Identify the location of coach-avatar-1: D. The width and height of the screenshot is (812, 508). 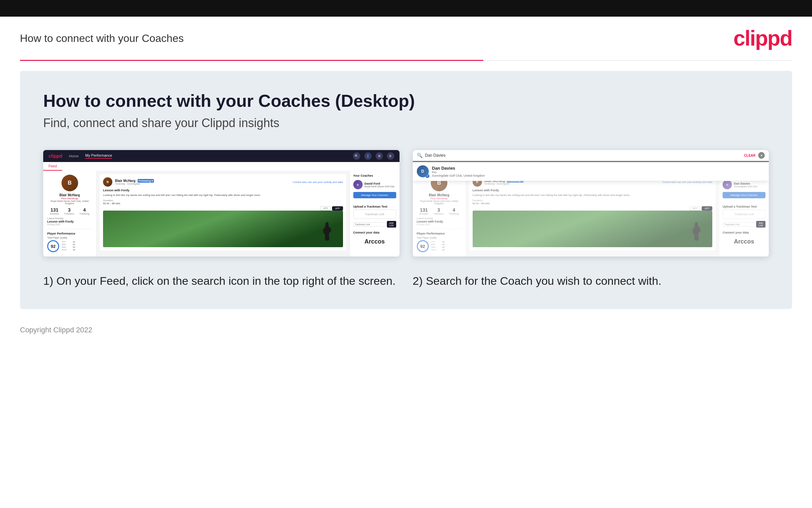
(358, 185).